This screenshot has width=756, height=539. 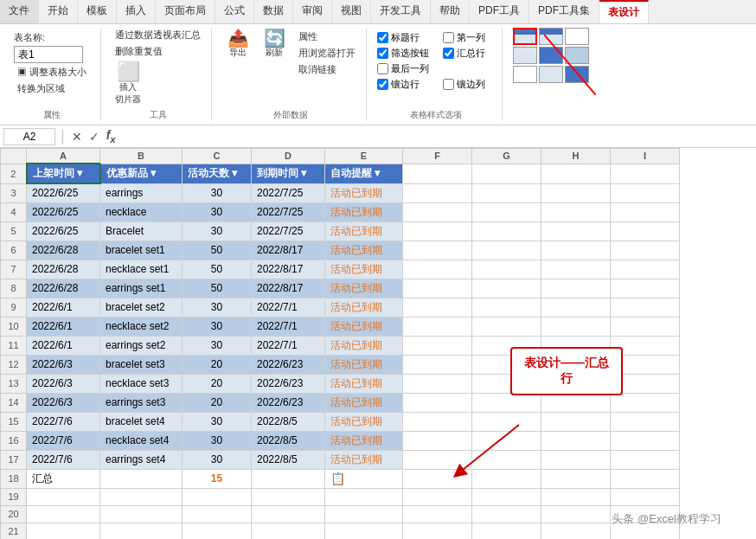 I want to click on cell-E5: 活动已到期, so click(x=364, y=231).